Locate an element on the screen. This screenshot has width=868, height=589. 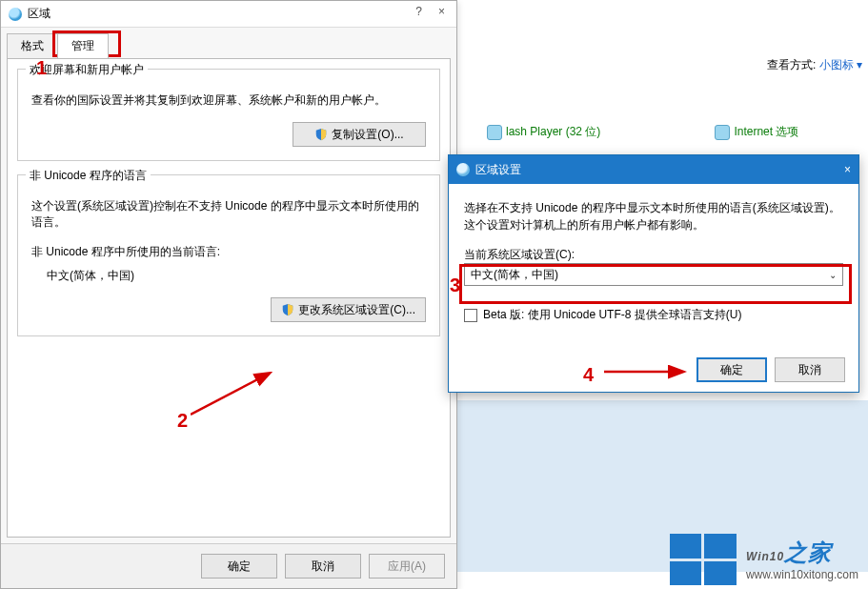
button-label: 复制设置(O)... is located at coordinates (368, 135).